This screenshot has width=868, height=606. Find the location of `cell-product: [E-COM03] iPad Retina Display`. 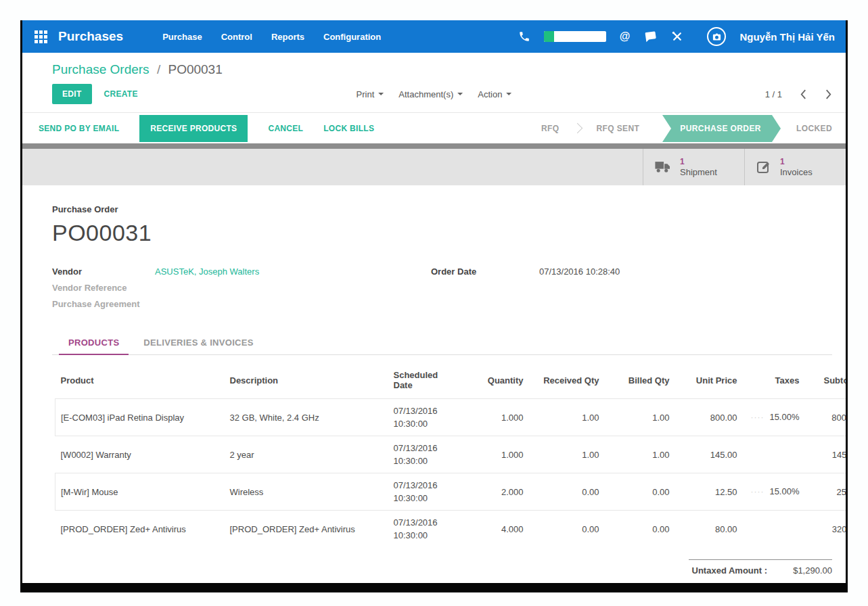

cell-product: [E-COM03] iPad Retina Display is located at coordinates (140, 418).